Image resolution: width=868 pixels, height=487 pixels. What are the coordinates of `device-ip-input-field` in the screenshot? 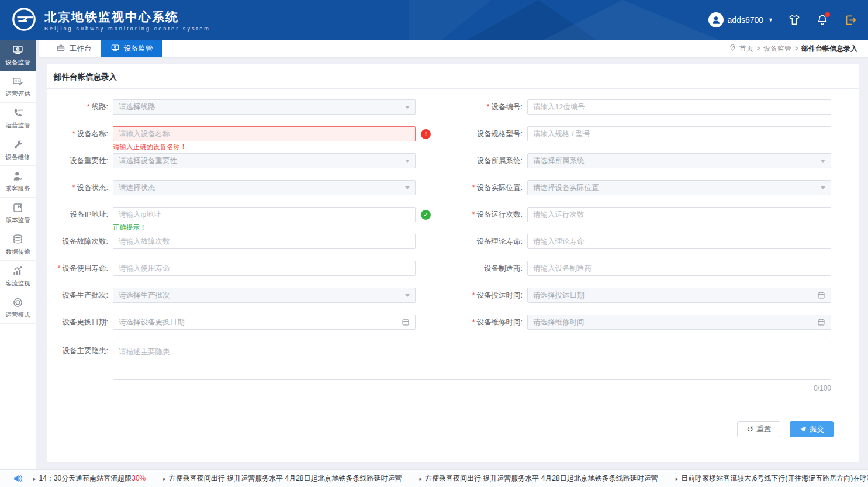 It's located at (264, 215).